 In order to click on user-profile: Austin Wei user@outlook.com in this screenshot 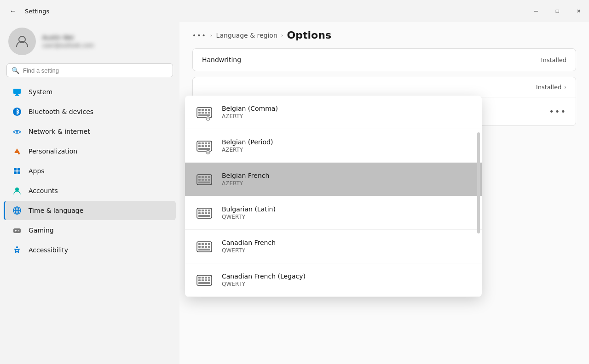, I will do `click(90, 43)`.